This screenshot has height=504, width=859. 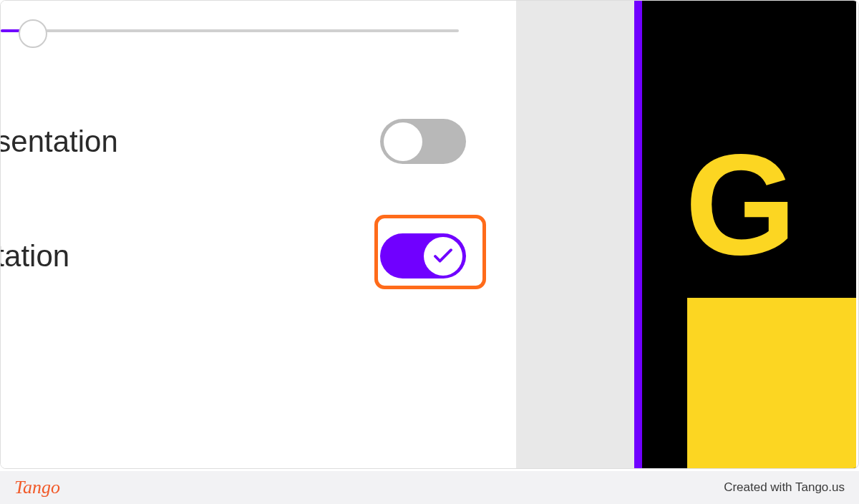 What do you see at coordinates (59, 142) in the screenshot?
I see `setting-label: esentation` at bounding box center [59, 142].